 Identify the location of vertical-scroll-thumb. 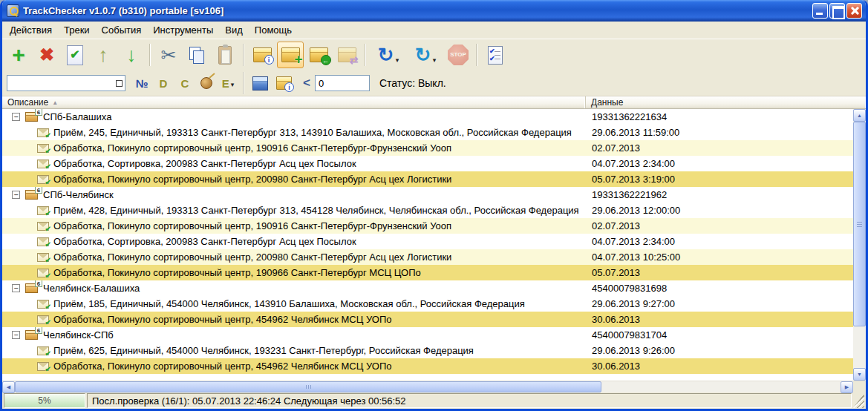
(860, 224).